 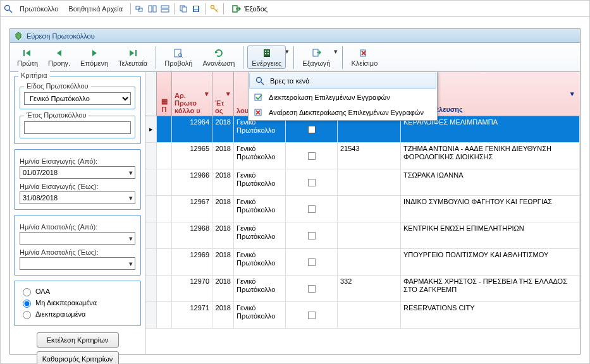 What do you see at coordinates (39, 9) in the screenshot?
I see `menu-protocol: Πρωτόκολλο` at bounding box center [39, 9].